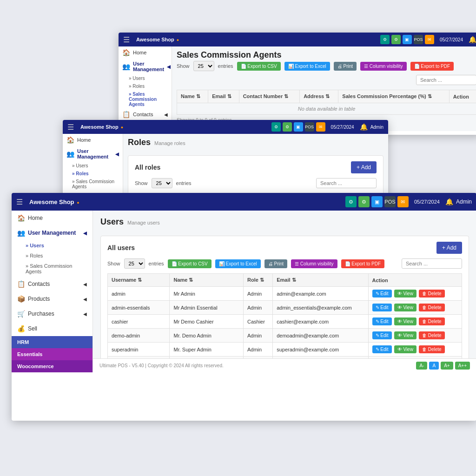 This screenshot has width=476, height=476. Describe the element at coordinates (284, 316) in the screenshot. I see `users-table: Username ⇅ Name ⇅ Role ⇅ Email ⇅ Action …` at that location.